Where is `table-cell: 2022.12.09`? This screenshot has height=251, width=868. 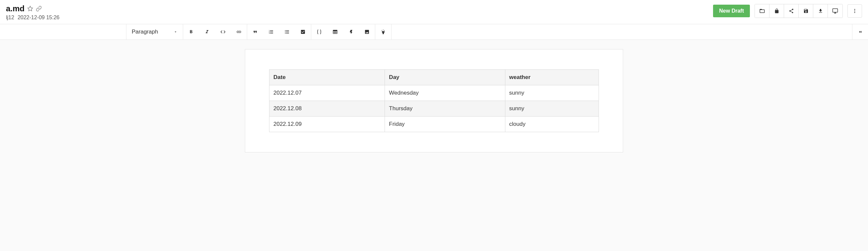
table-cell: 2022.12.09 is located at coordinates (327, 124).